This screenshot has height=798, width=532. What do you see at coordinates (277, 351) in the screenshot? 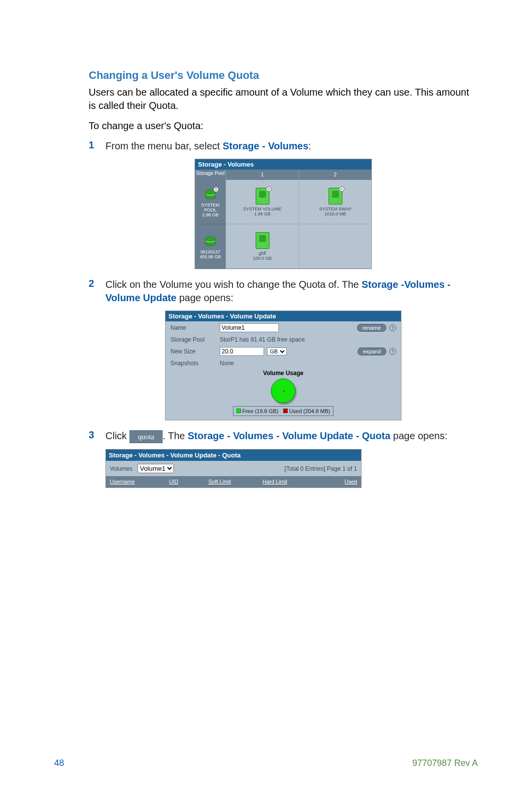
I see `unit-select: GB` at bounding box center [277, 351].